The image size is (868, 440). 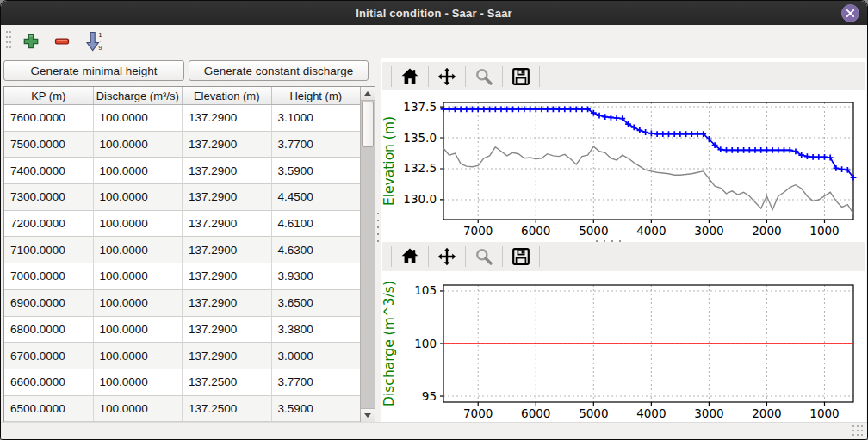 I want to click on table-row: 6900.0000100.0000137.29003.6500, so click(x=183, y=303).